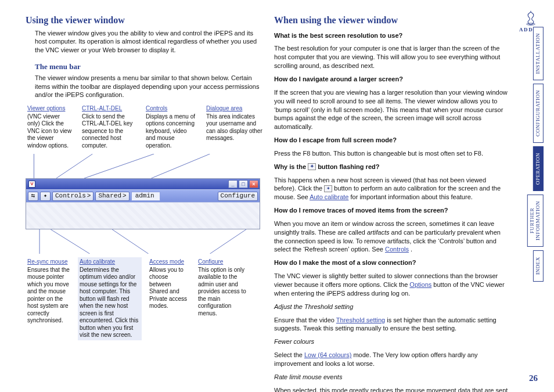 The height and width of the screenshot is (392, 554). I want to click on mock-toolbar: ⇆ ✦ Controls > Shared > admin, so click(143, 196).